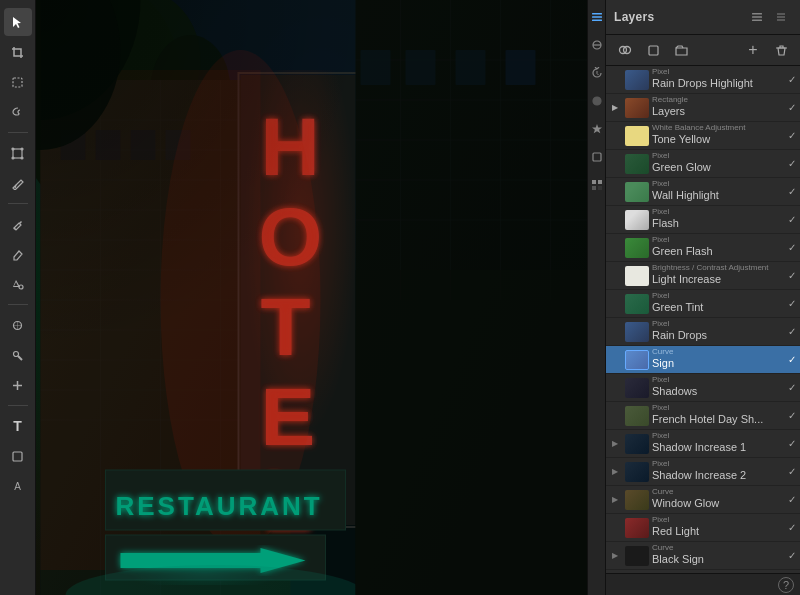 Image resolution: width=800 pixels, height=595 pixels. Describe the element at coordinates (18, 254) in the screenshot. I see `erase-tool` at that location.